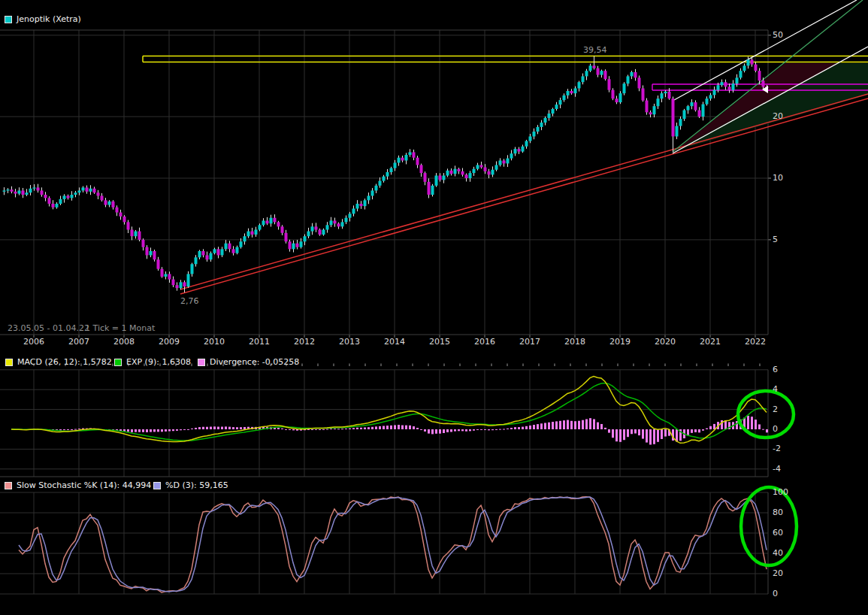  Describe the element at coordinates (157, 486) in the screenshot. I see `stoch-d-swatch-icon` at that location.